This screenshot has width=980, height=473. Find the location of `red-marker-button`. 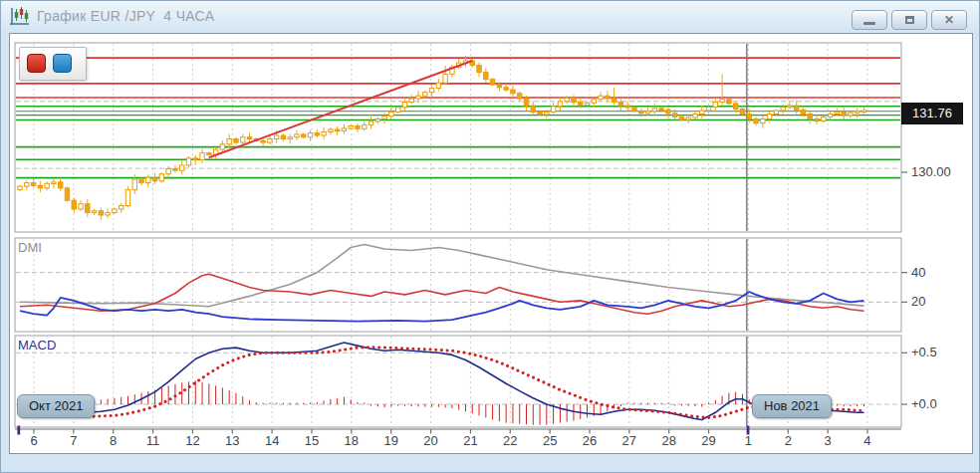

red-marker-button is located at coordinates (36, 64).